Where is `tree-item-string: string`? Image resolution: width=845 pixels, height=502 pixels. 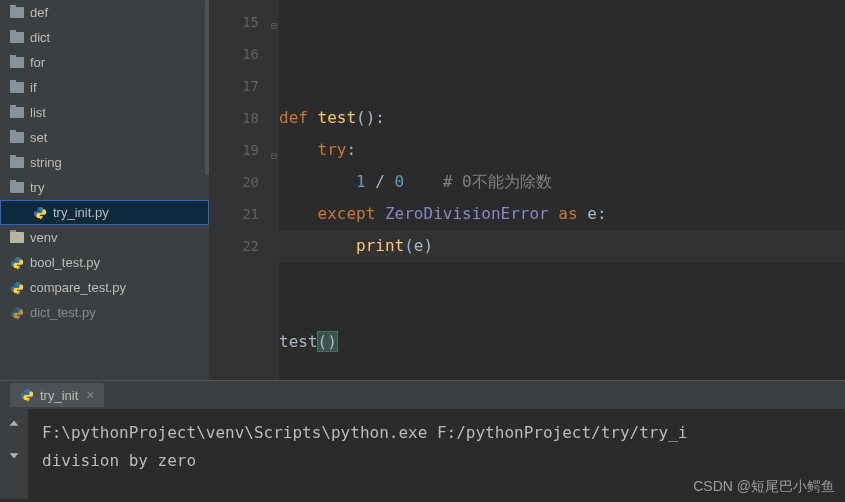
tree-item-string: string is located at coordinates (104, 162).